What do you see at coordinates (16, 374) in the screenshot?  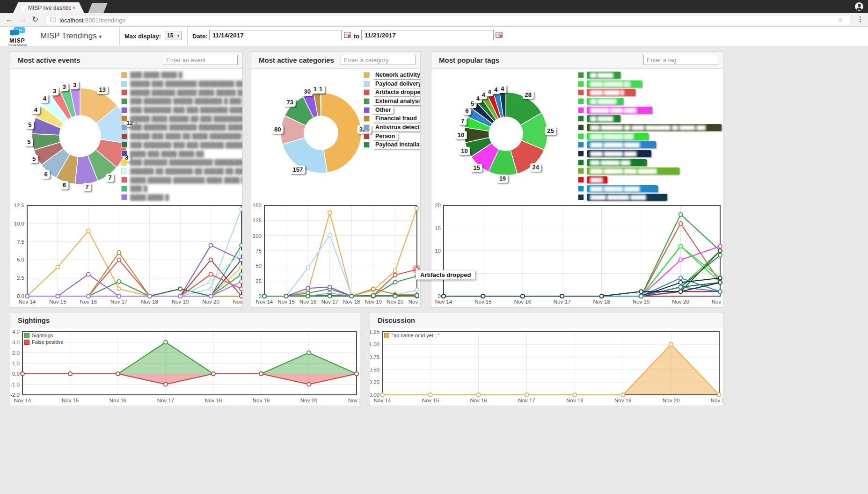 I see `svg-text: 0.0` at bounding box center [16, 374].